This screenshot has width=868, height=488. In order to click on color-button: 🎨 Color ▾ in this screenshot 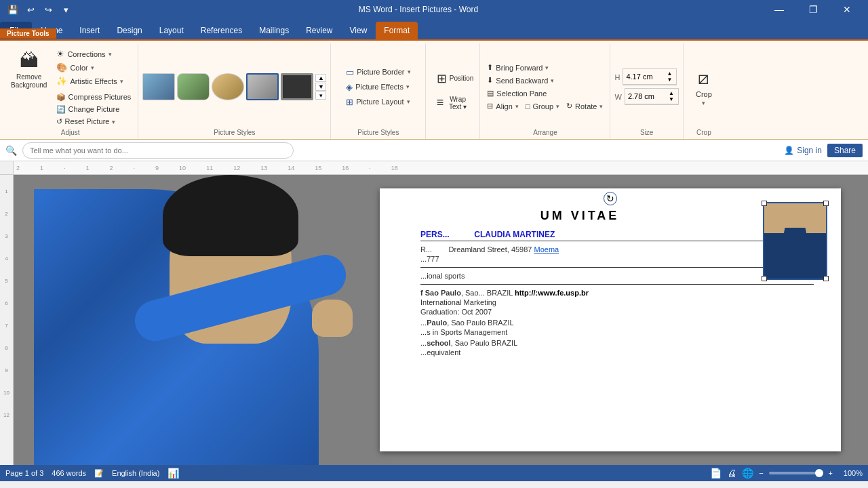, I will do `click(94, 68)`.